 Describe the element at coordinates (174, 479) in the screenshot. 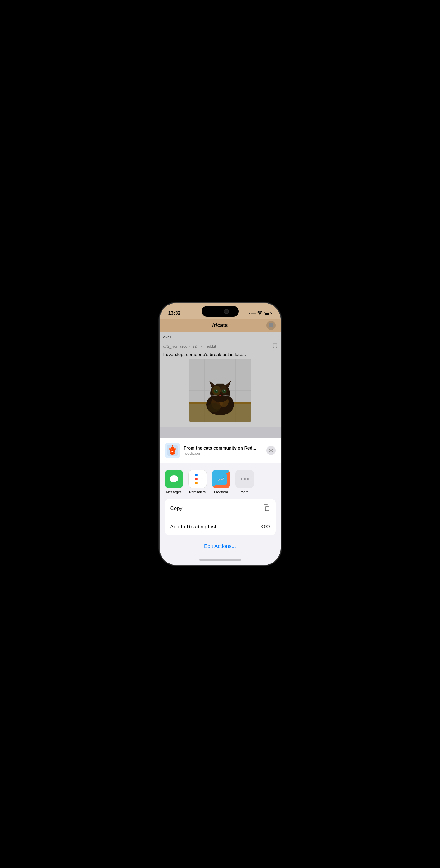

I see `messages-icon` at that location.